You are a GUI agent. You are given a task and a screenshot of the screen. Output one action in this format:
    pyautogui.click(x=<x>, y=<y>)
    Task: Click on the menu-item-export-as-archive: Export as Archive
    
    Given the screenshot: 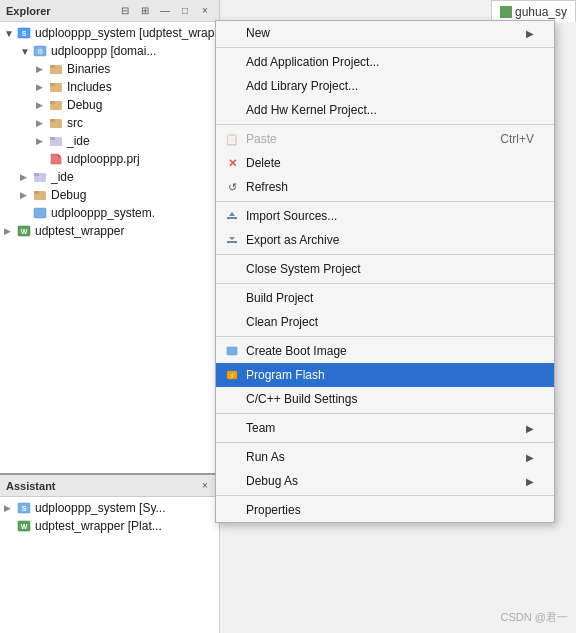 What is the action you would take?
    pyautogui.click(x=385, y=240)
    